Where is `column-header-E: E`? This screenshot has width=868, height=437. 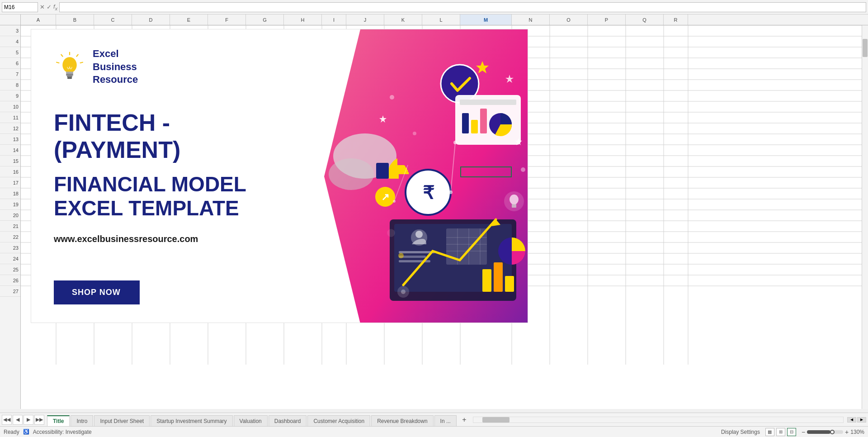 column-header-E: E is located at coordinates (189, 20).